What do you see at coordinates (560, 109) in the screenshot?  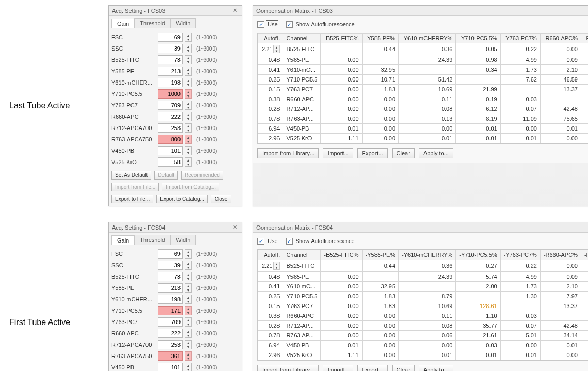 I see `matrix-cell: 42.48` at bounding box center [560, 109].